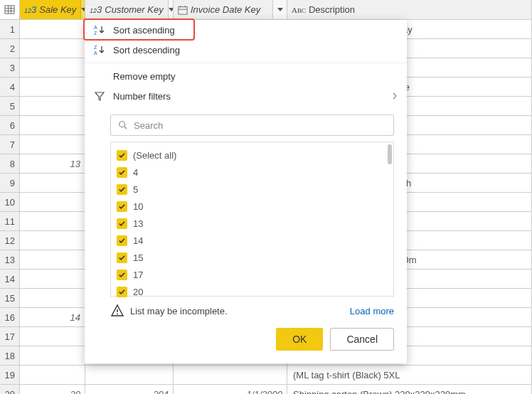  Describe the element at coordinates (100, 50) in the screenshot. I see `sort-desc-icon: ZA` at that location.